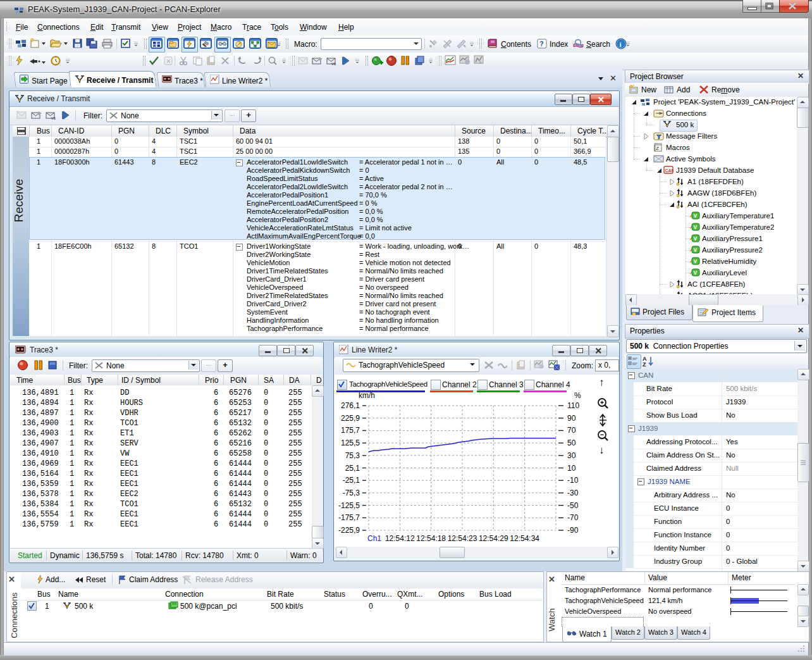  I want to click on svg-text: -125,5, so click(349, 506).